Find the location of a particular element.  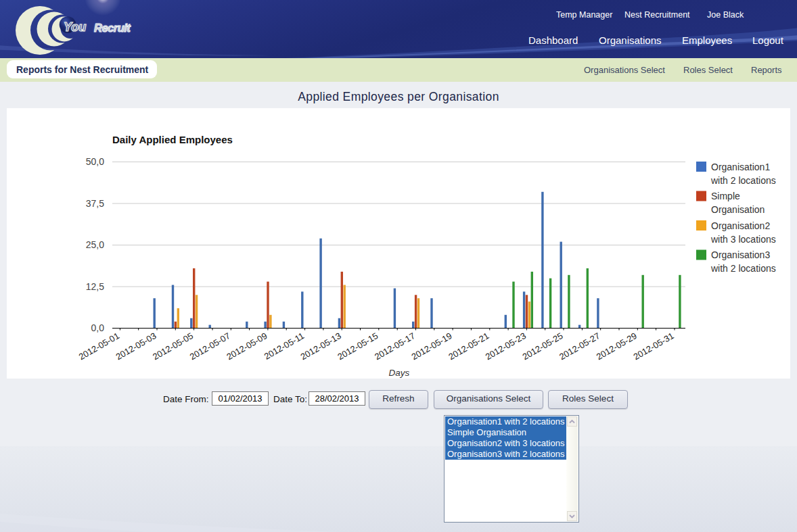

svg-text: Organisation1 is located at coordinates (740, 167).